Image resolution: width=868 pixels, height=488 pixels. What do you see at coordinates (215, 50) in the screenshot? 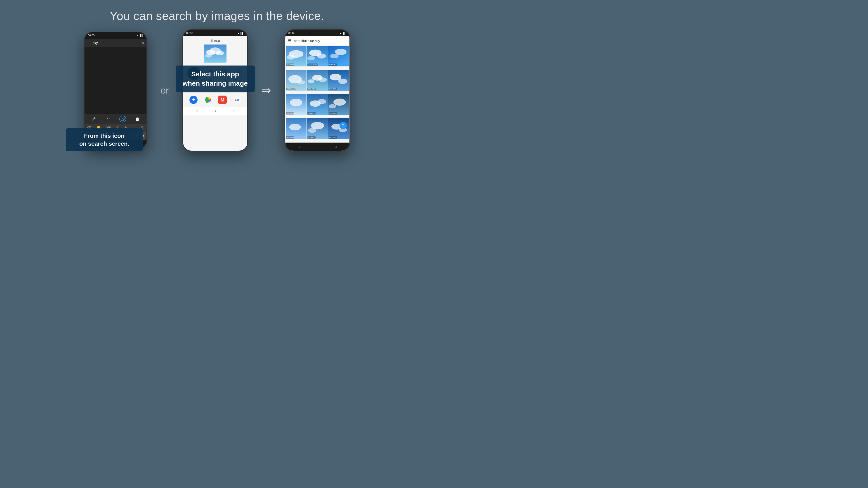
I see `share-image-area: Share` at bounding box center [215, 50].